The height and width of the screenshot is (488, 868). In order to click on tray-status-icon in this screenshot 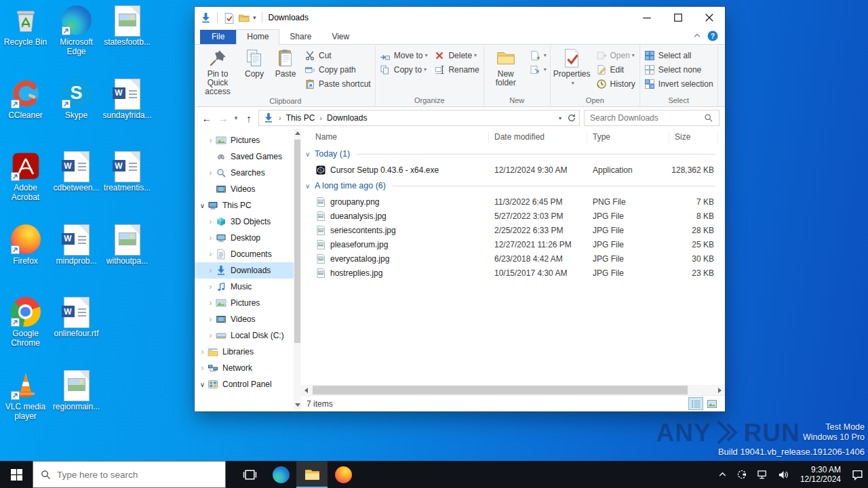, I will do `click(742, 474)`.